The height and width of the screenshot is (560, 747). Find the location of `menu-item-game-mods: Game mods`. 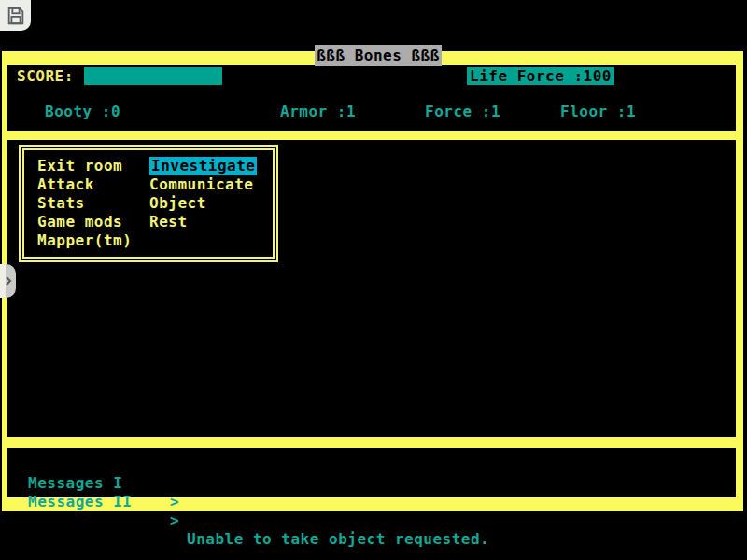

menu-item-game-mods: Game mods is located at coordinates (84, 222).